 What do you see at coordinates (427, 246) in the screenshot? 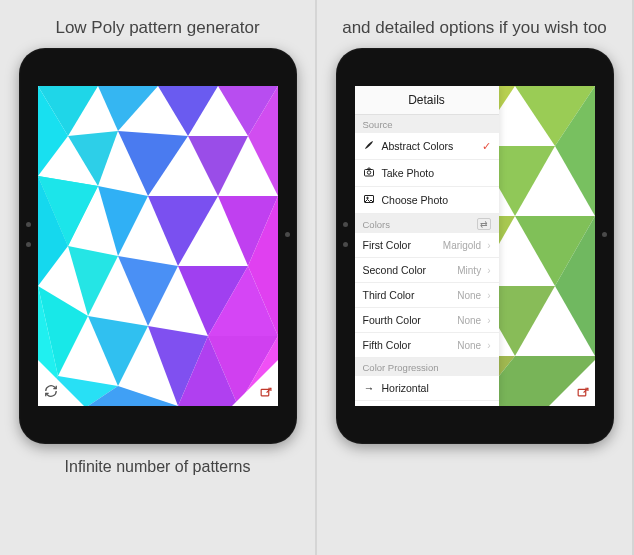
I see `color-first: First Color Marigold ›` at bounding box center [427, 246].